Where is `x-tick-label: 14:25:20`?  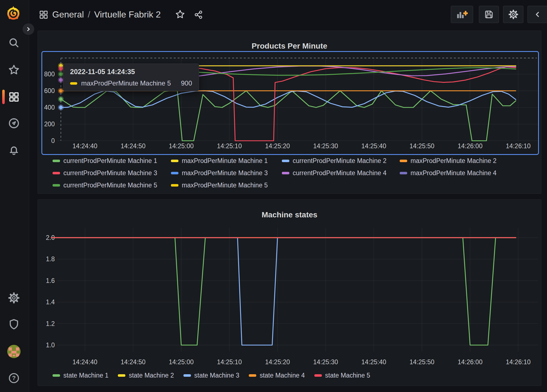 x-tick-label: 14:25:20 is located at coordinates (278, 362).